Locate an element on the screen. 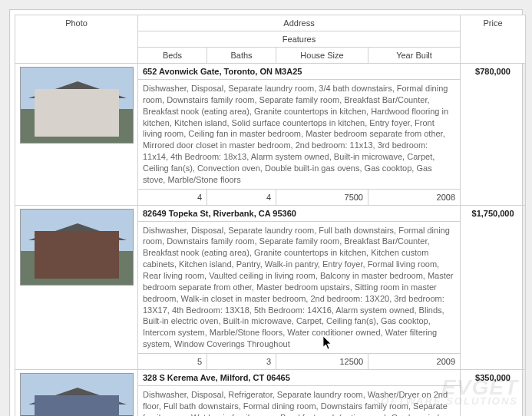 This screenshot has width=532, height=416. baths-cell: 4 is located at coordinates (242, 196).